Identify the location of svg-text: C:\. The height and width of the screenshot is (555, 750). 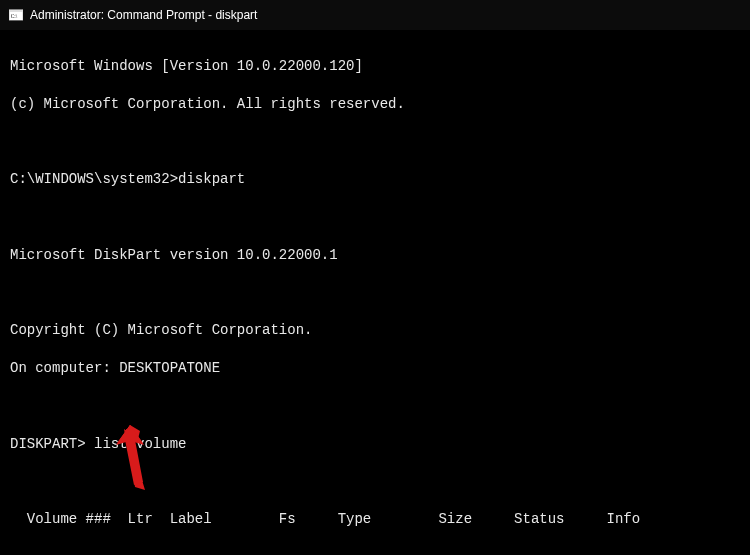
(14, 16).